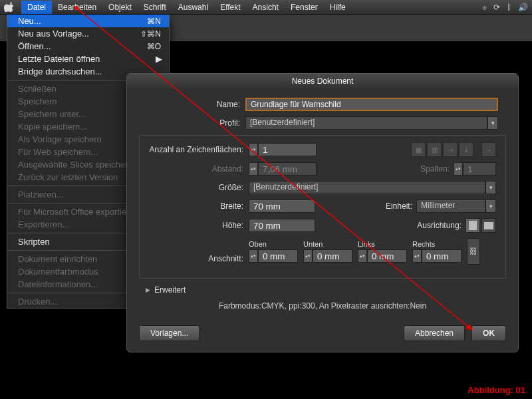 This screenshot has width=532, height=399. I want to click on system-tray: ⟐ ⟳ ᛒ 🔊, so click(505, 7).